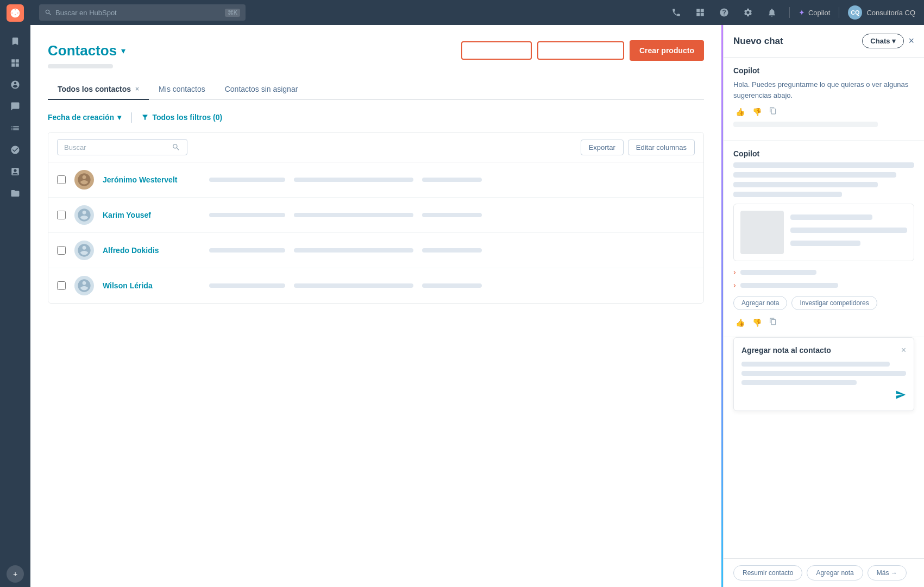  Describe the element at coordinates (452, 215) in the screenshot. I see `contact-data-2c` at that location.